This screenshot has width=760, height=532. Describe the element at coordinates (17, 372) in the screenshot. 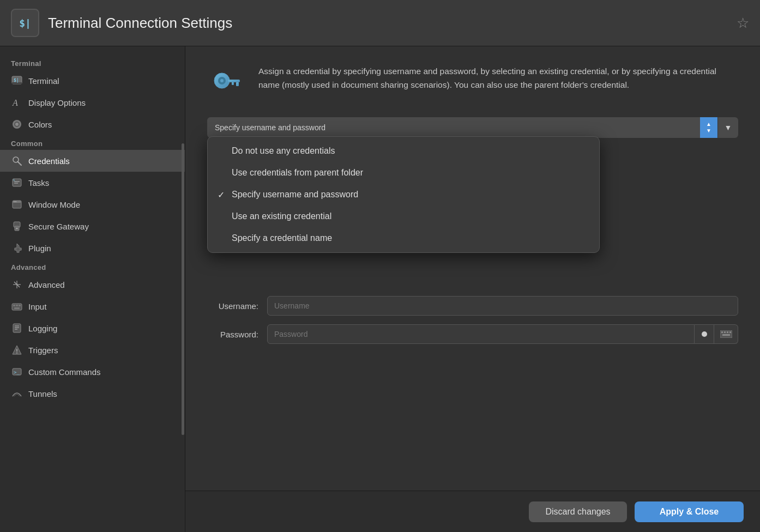

I see `custom-commands-icon: >_` at that location.